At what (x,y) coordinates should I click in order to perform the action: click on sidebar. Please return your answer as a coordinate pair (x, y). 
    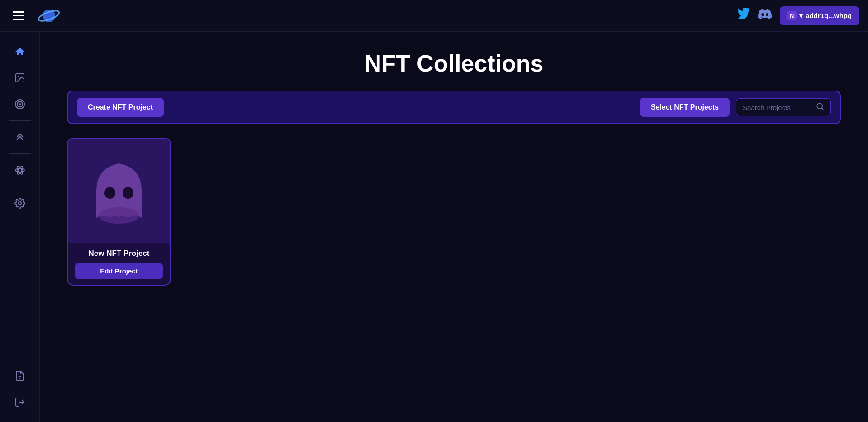
    Looking at the image, I should click on (20, 227).